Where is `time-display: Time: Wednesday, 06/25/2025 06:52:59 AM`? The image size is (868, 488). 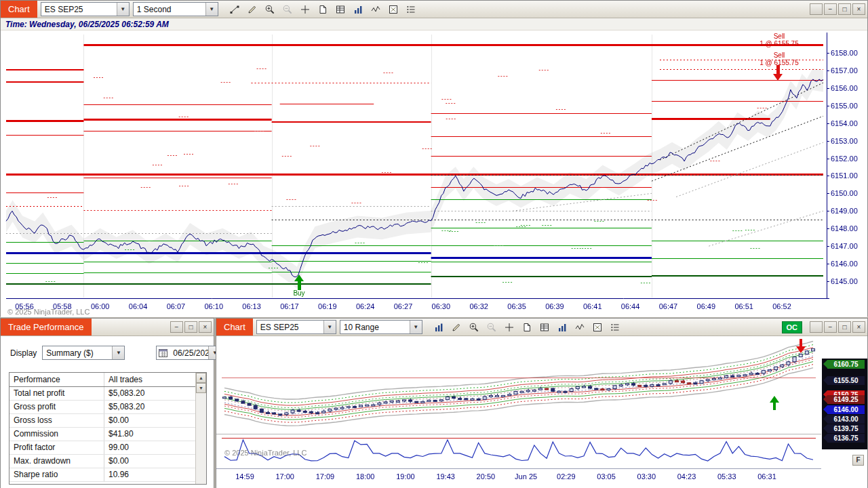 time-display: Time: Wednesday, 06/25/2025 06:52:59 AM is located at coordinates (434, 24).